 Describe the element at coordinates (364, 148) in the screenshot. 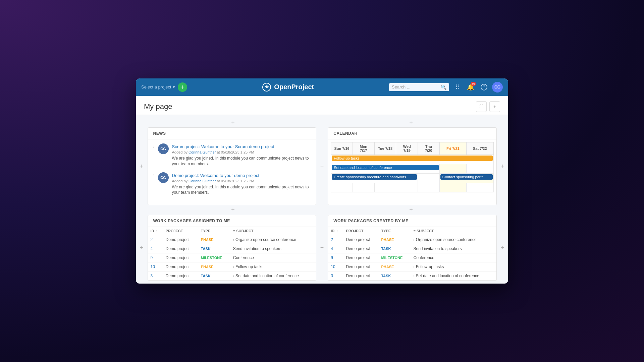

I see `cal-day-mon: Mon7/17` at that location.